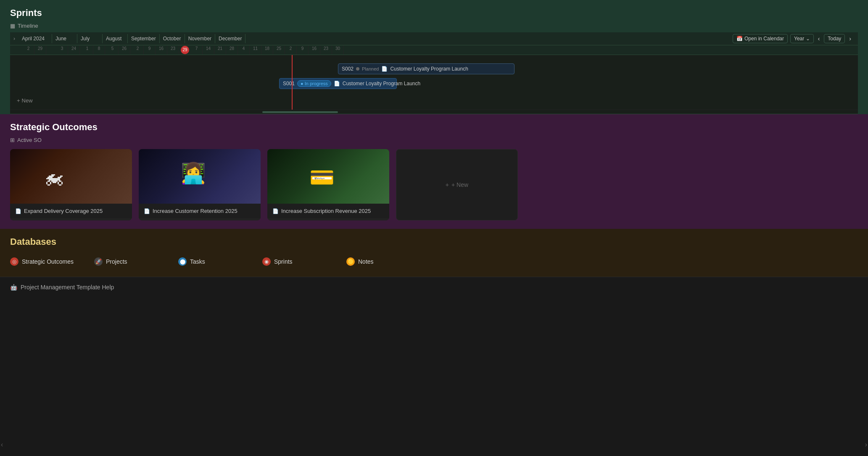  I want to click on databases-section: Databases ◎ Strategic Outcomes 🚀 Project…, so click(434, 253).